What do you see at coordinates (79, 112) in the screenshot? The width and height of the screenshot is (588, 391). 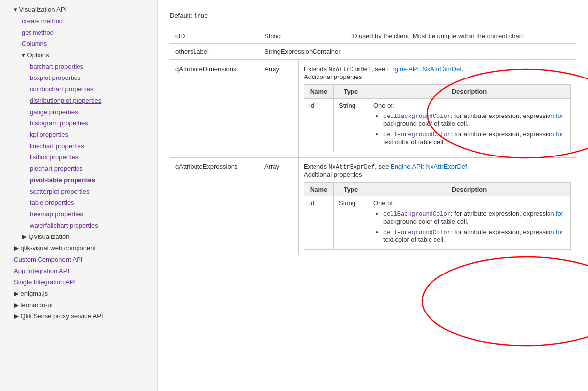 I see `sidebar-item-gauge: gauge properties` at bounding box center [79, 112].